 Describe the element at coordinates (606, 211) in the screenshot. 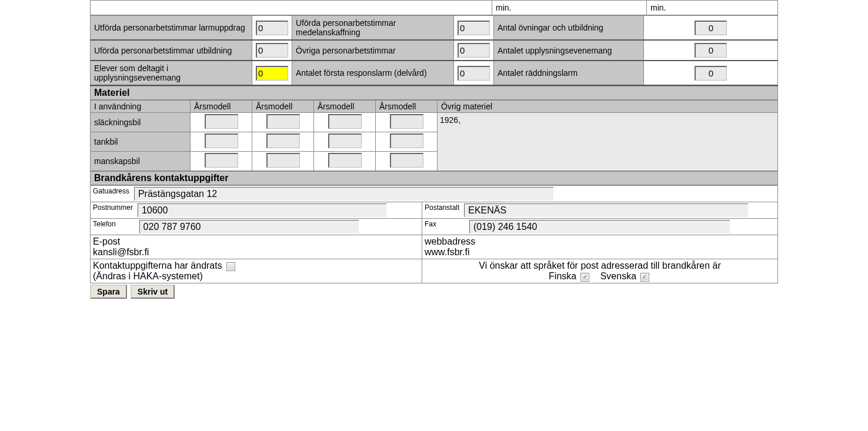

I see `field-postanstalt: EKENÄS` at that location.